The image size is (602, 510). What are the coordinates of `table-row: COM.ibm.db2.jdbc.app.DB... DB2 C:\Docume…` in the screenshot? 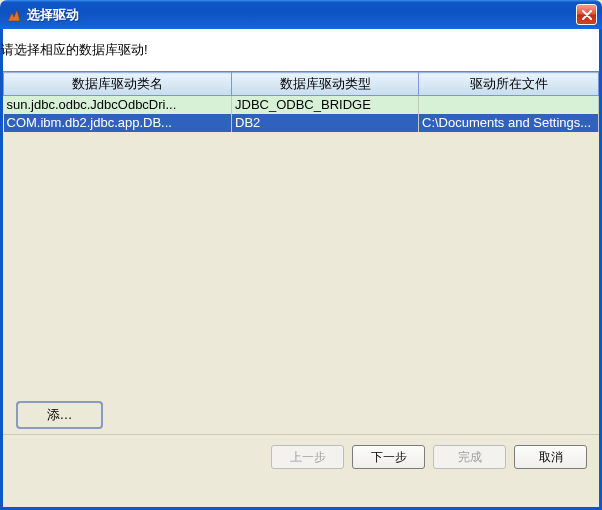 It's located at (302, 123).